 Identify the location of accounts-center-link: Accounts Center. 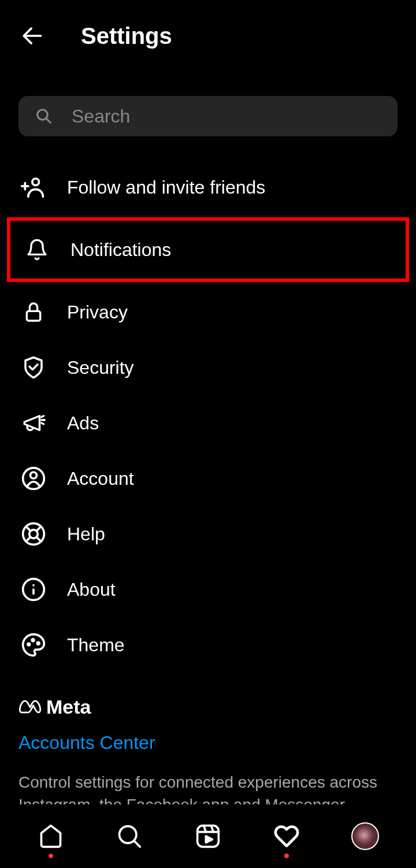
(87, 743).